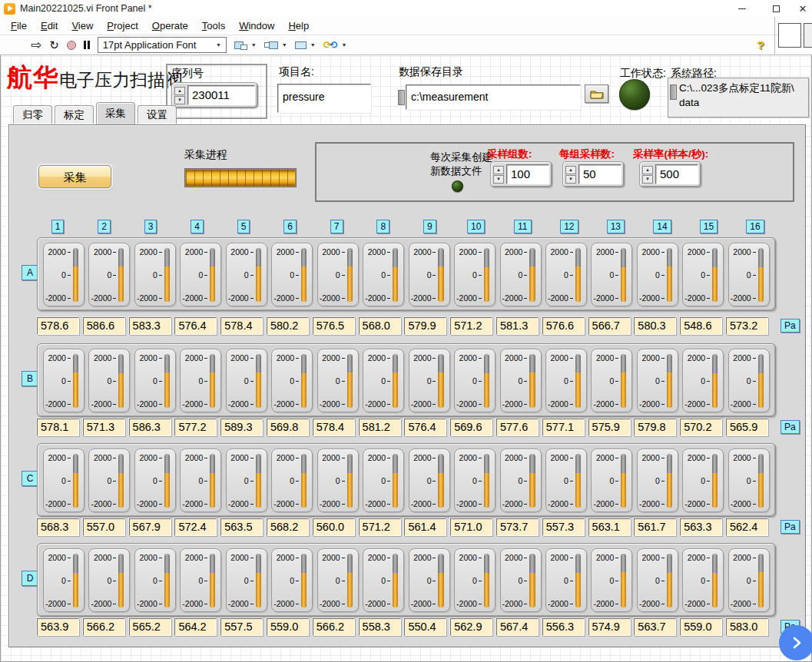 The image size is (812, 662). I want to click on font-selector: 17pt Application Font ▼, so click(162, 45).